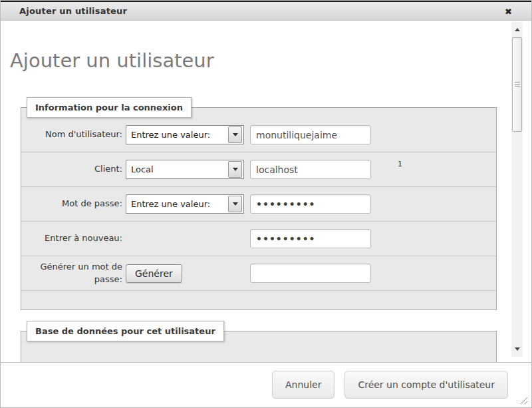  Describe the element at coordinates (266, 385) in the screenshot. I see `dialog-footer: Annuler Créer un compte d'utilisateur` at that location.